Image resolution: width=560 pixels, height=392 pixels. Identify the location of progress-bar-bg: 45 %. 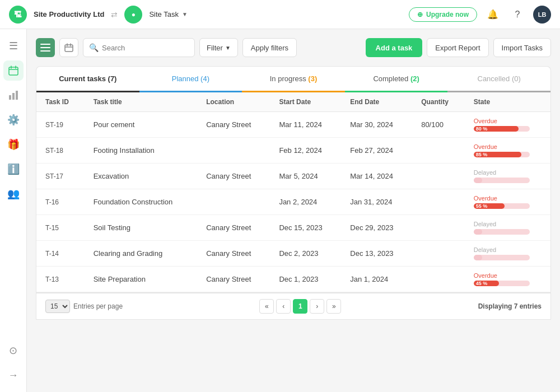
(502, 283).